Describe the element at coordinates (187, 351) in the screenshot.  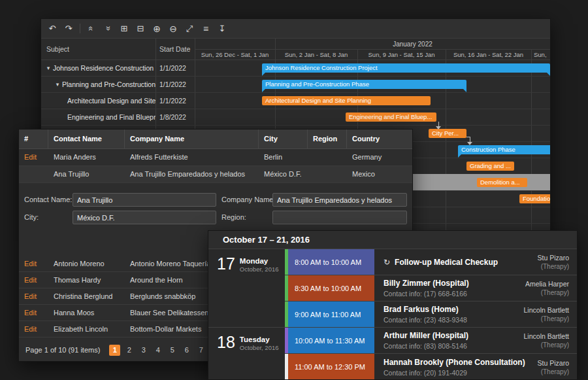
I see `pager-page-6: 6` at that location.